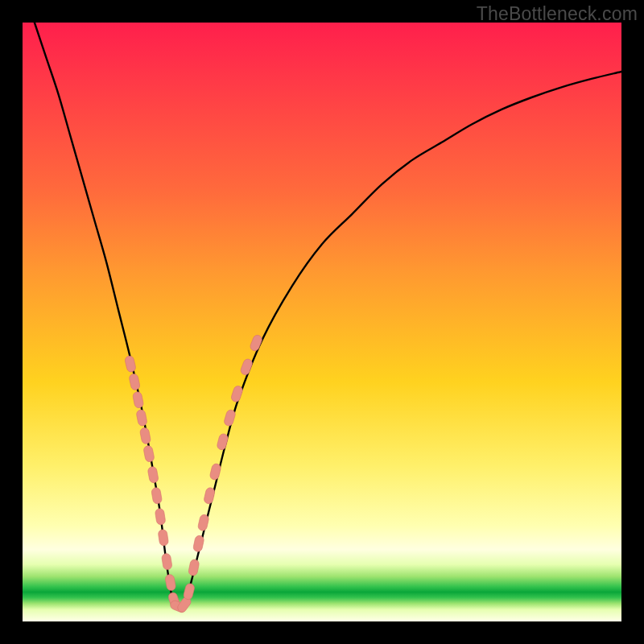 The height and width of the screenshot is (644, 644). I want to click on highlighted-points-group, so click(193, 474).